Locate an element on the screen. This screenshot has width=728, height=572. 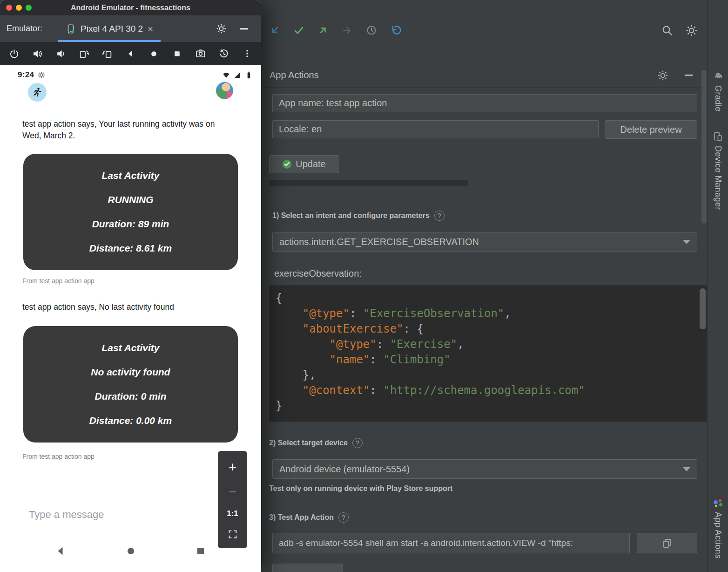
sidebar-gradle-label: Gradle is located at coordinates (718, 99).